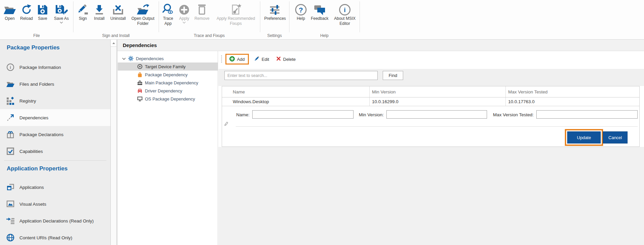  What do you see at coordinates (301, 11) in the screenshot?
I see `help-button: ? Help` at bounding box center [301, 11].